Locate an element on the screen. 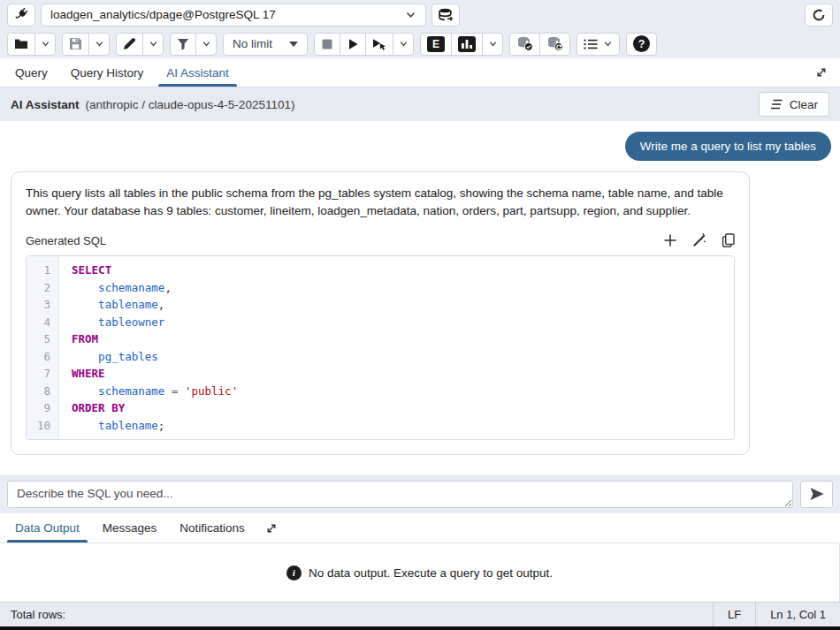 The height and width of the screenshot is (630, 840). edit-button is located at coordinates (129, 44).